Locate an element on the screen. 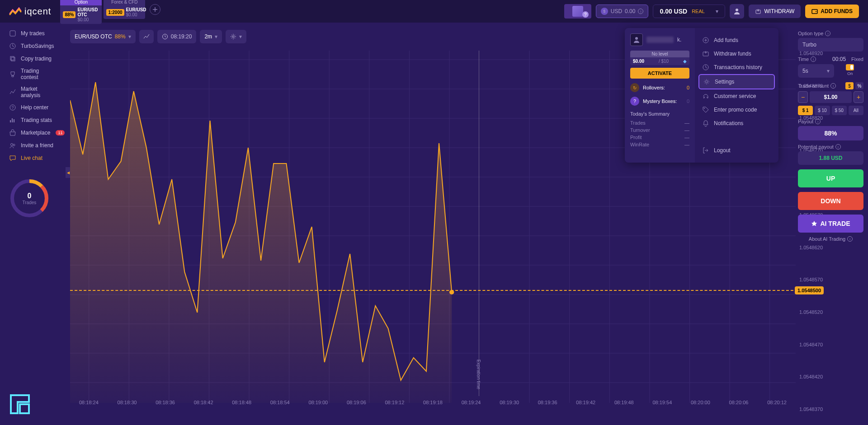 The width and height of the screenshot is (868, 425). ai-trade-button: AI TRADE is located at coordinates (831, 224).